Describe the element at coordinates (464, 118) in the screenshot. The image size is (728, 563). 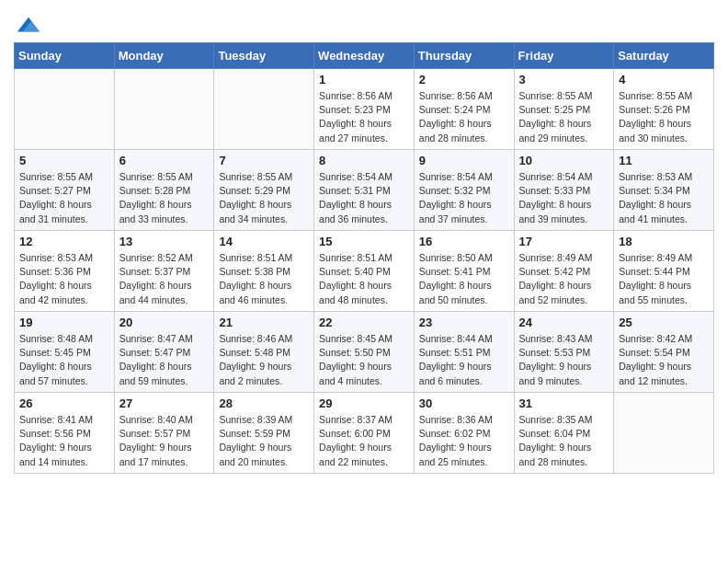
I see `day-info: Sunrise: 8:56 AMSunset: 5:24 PMDaylight:…` at that location.